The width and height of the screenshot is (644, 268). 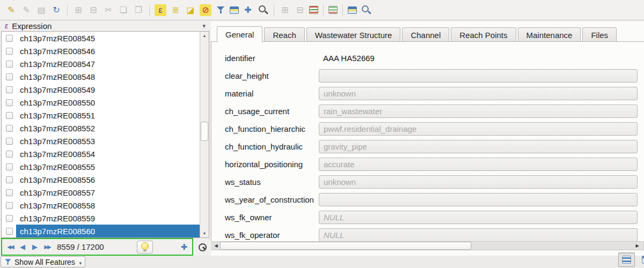 I want to click on feature-item: ch13p7mzRE008551, so click(x=101, y=115).